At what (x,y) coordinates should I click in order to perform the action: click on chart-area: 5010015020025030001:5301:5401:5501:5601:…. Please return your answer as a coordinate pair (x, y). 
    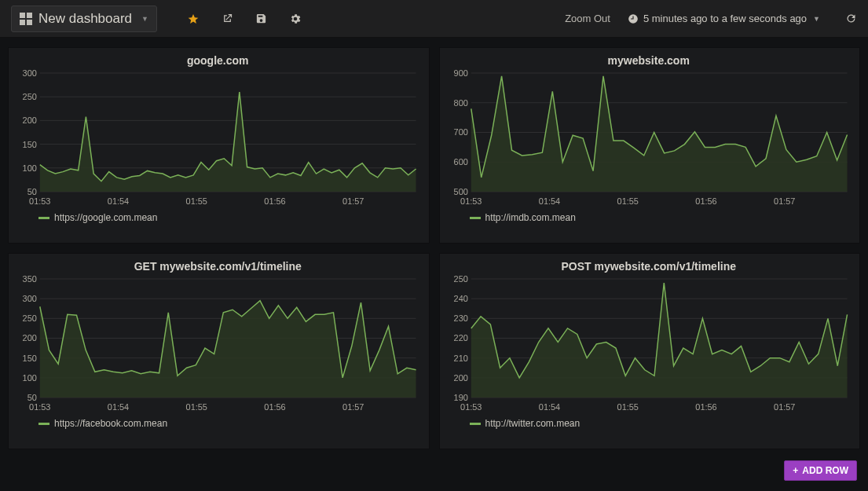
    Looking at the image, I should click on (218, 137).